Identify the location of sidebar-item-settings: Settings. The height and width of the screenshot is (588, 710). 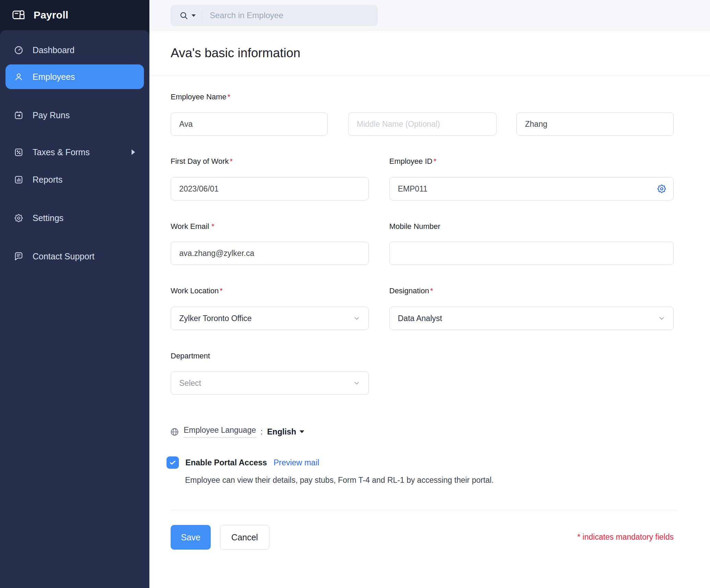
(75, 218).